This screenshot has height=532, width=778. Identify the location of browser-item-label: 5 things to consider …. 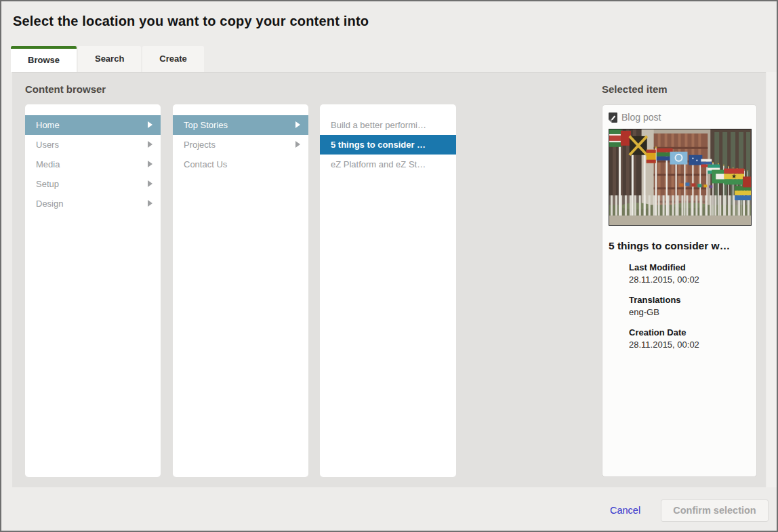
(378, 145).